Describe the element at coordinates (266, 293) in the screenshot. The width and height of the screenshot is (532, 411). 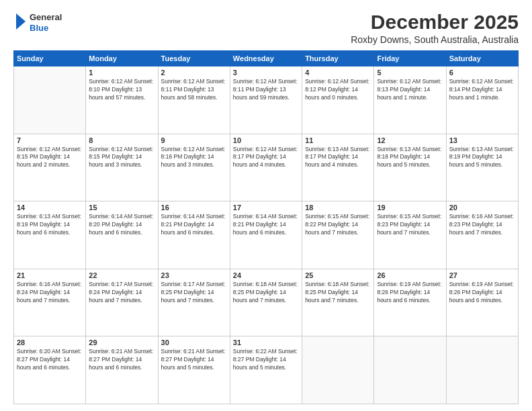
I see `day-info: Sunrise: 6:18 AM Sunset: 8:25 PM Dayligh…` at that location.